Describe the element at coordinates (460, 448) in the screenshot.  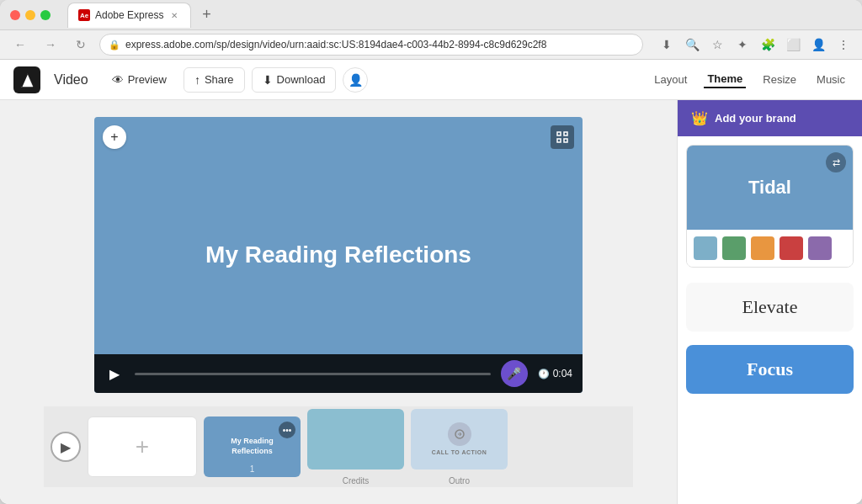
I see `slide-3-container: CALL TO ACTION Outro` at that location.